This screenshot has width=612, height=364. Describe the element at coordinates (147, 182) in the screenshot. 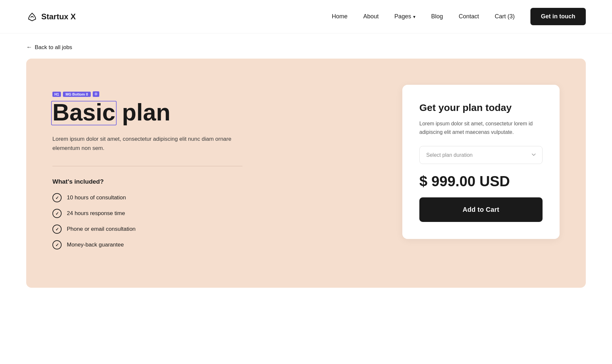

I see `whats-included-title: What's included?` at that location.